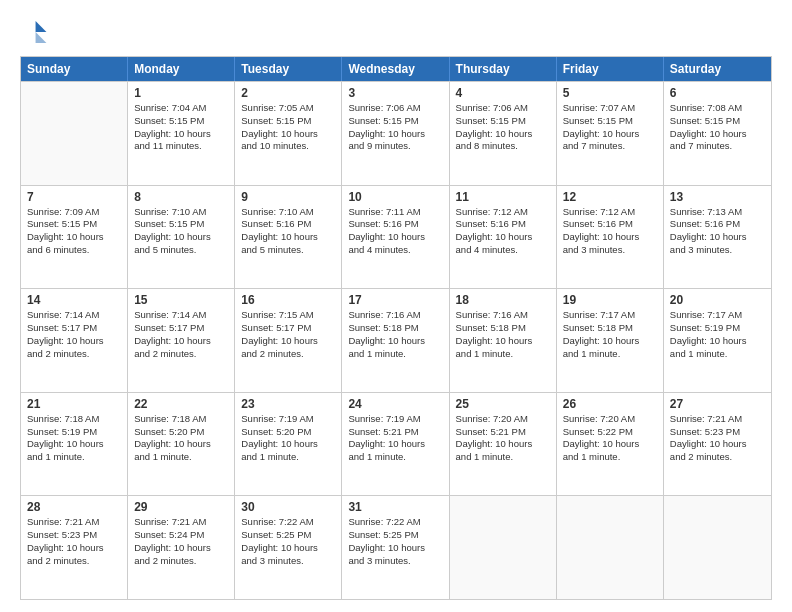  I want to click on day-info: Sunrise: 7:21 AM Sunset: 5:24 PM Dayligh…, so click(181, 542).